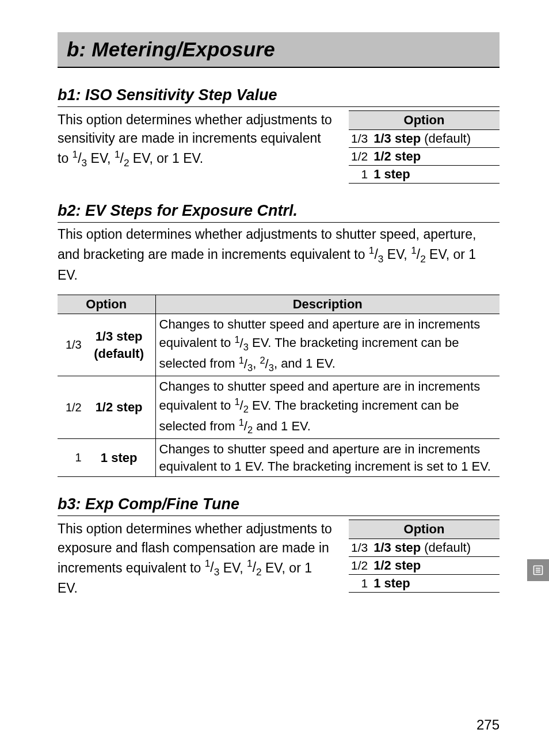 The height and width of the screenshot is (756, 549). I want to click on body-b2: This option determines whether adjustmen…, so click(279, 254).